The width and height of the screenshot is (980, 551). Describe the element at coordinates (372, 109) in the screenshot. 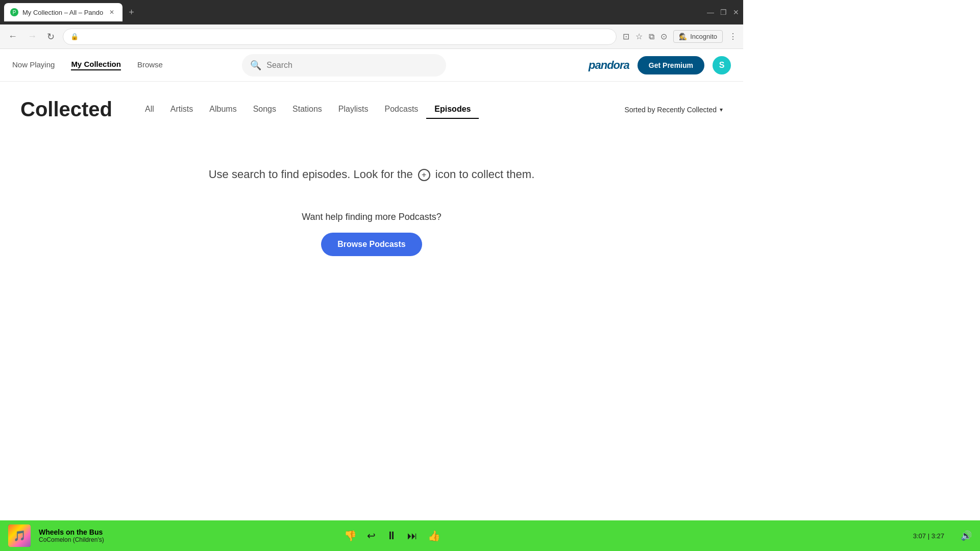

I see `collection-header: Collected All Artists Albums Songs Stati…` at that location.